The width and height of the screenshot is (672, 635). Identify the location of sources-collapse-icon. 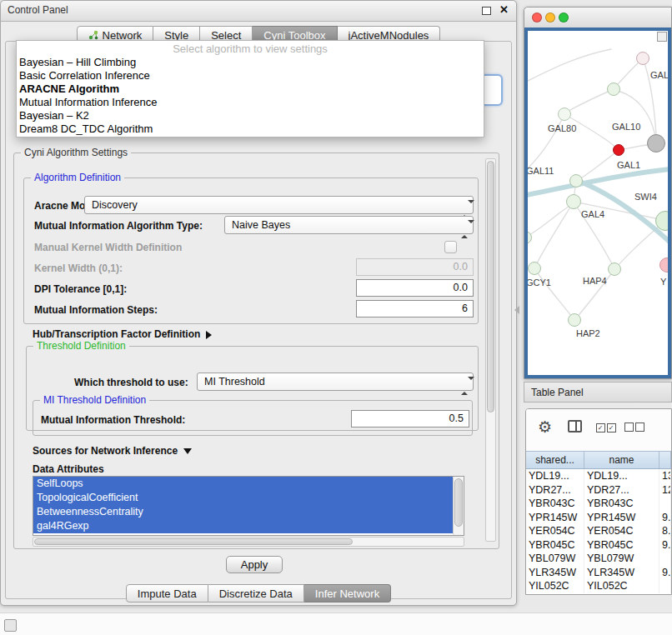
(188, 452).